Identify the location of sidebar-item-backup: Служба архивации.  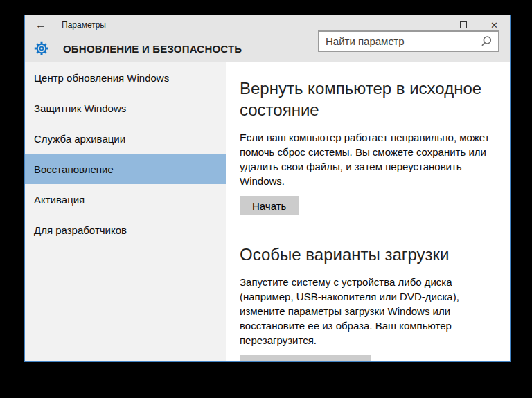
(125, 138).